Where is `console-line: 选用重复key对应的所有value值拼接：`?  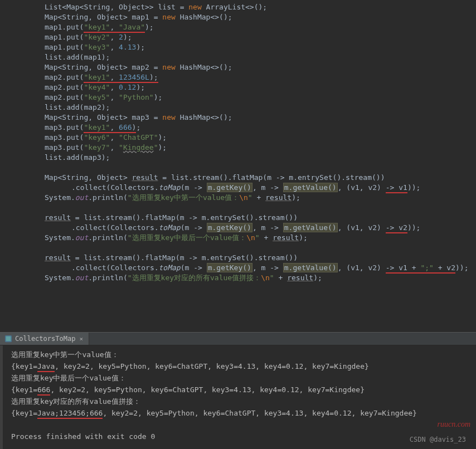
console-line: 选用重复key对应的所有value值拼接： is located at coordinates (244, 401).